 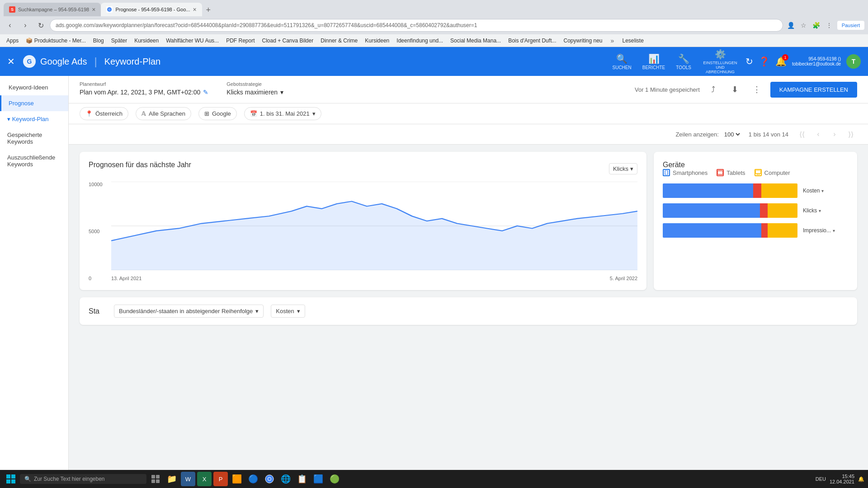 What do you see at coordinates (735, 89) in the screenshot?
I see `download-button: ⬇` at bounding box center [735, 89].